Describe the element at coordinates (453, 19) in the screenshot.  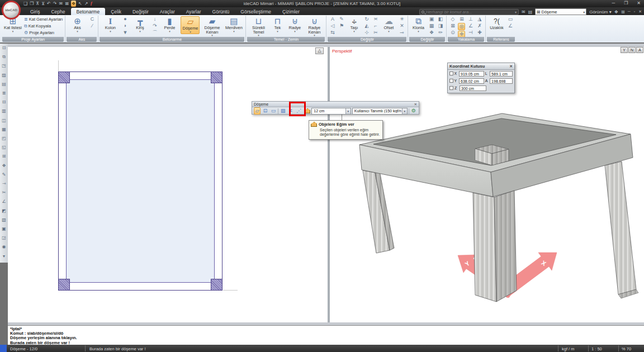
I see `snap-free-icon: ◇` at that location.